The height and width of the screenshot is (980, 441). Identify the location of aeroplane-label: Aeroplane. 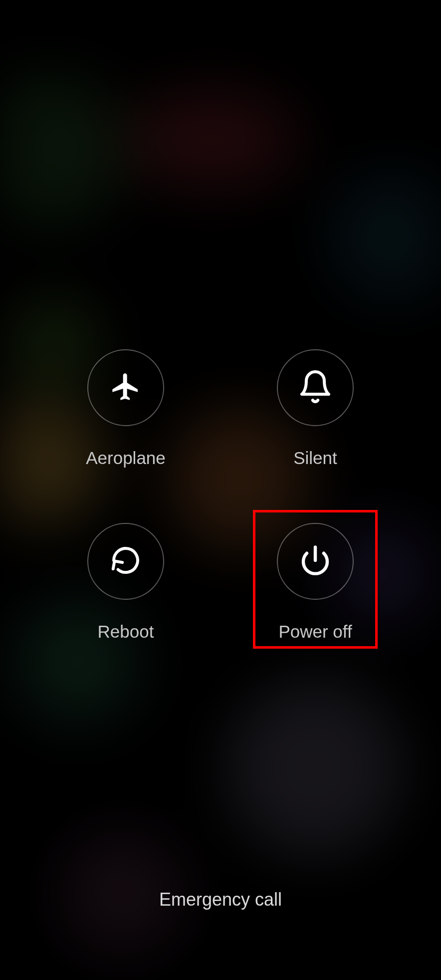
(126, 458).